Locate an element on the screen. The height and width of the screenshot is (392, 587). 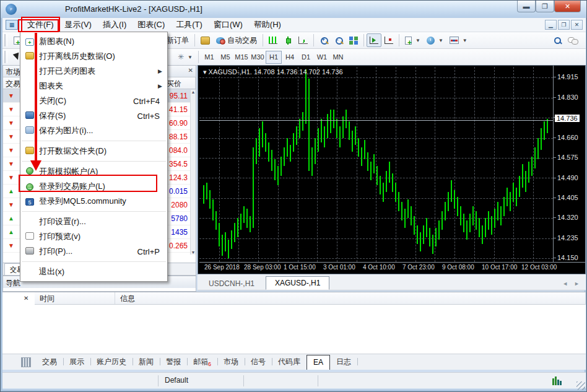
timeframe-m30: M30 is located at coordinates (258, 57).